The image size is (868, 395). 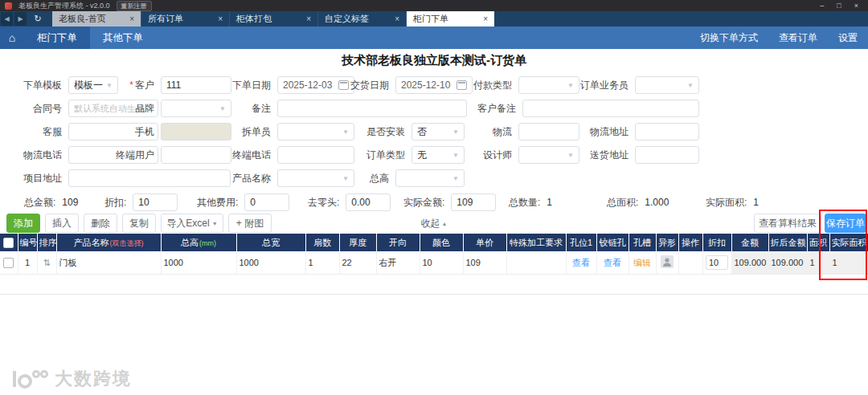 What do you see at coordinates (667, 85) in the screenshot?
I see `salesman-select: ▼` at bounding box center [667, 85].